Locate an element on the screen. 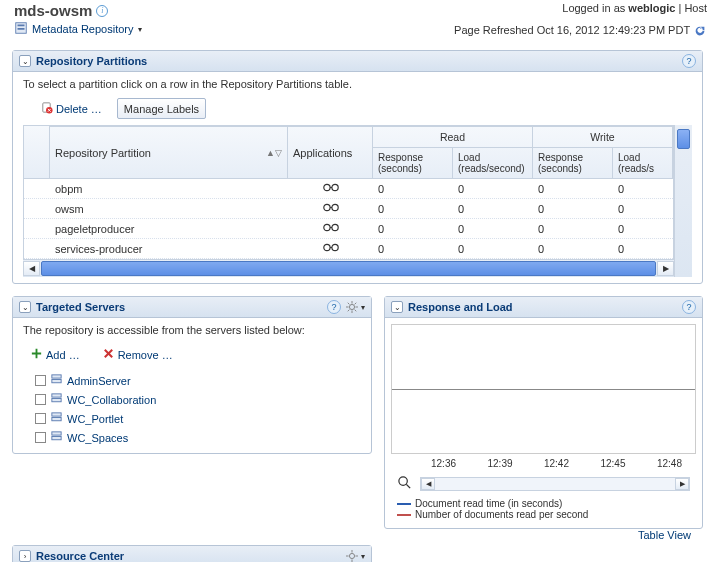  table-row: services-producer 0 0 0 0 is located at coordinates (348, 249).